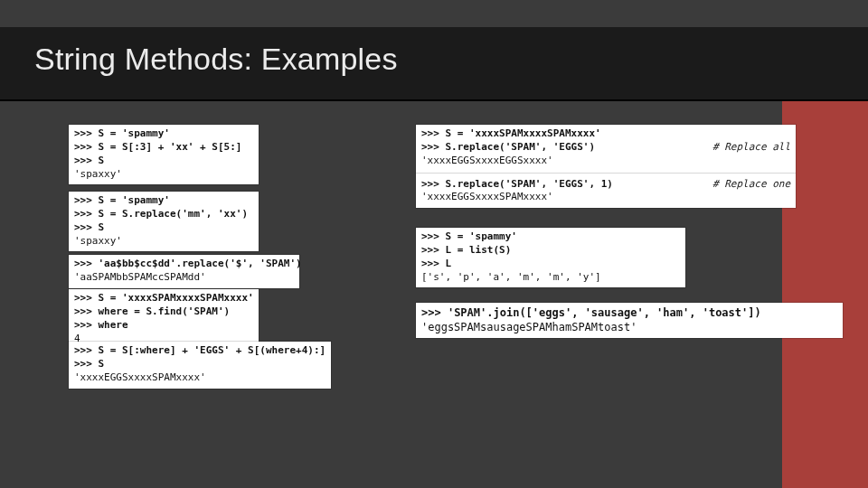  I want to click on output-line: 'eggsSPAMsausageSPAMhamSPAMtoast', so click(629, 327).